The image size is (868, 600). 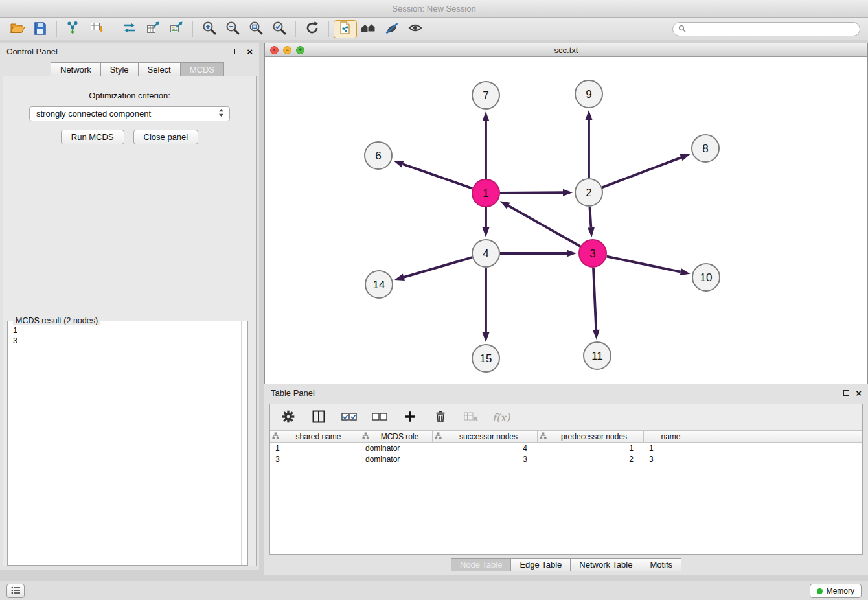 I want to click on export-table-button, so click(x=153, y=29).